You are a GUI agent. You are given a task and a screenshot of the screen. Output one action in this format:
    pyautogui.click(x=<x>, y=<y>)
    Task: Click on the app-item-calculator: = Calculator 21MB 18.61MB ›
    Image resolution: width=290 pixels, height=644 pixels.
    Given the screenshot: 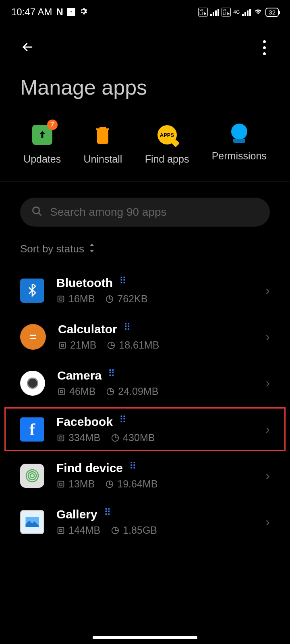 What is the action you would take?
    pyautogui.click(x=145, y=336)
    